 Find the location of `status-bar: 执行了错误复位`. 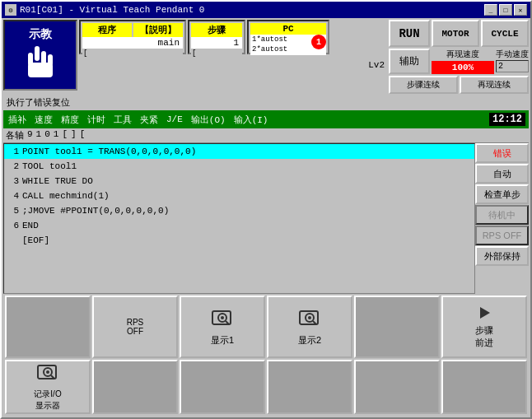

status-bar: 执行了错误复位 is located at coordinates (266, 102).